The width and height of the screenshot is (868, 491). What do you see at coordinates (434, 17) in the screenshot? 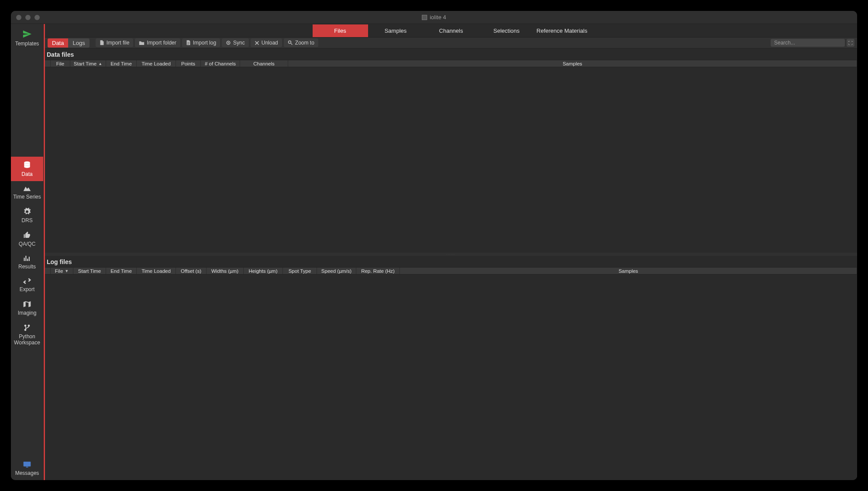
I see `titlebar: iolite 4` at bounding box center [434, 17].